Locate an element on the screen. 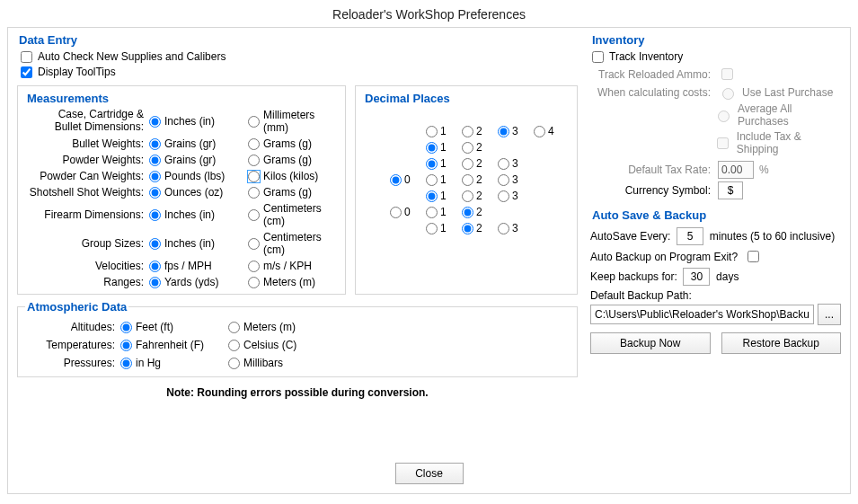  meas-option-label: Grams (g) is located at coordinates (287, 192).